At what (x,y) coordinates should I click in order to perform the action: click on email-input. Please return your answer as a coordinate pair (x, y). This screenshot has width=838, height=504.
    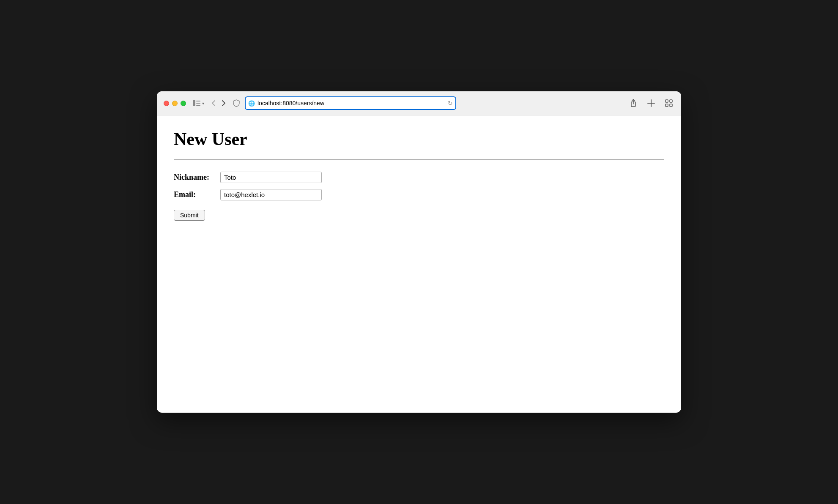
    Looking at the image, I should click on (271, 194).